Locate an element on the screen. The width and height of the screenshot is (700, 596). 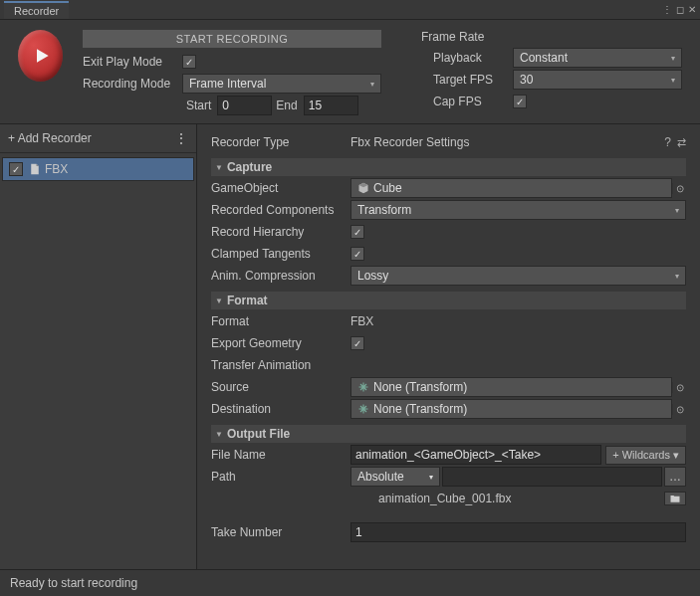
target-fps-dropdown: 30 is located at coordinates (597, 80).